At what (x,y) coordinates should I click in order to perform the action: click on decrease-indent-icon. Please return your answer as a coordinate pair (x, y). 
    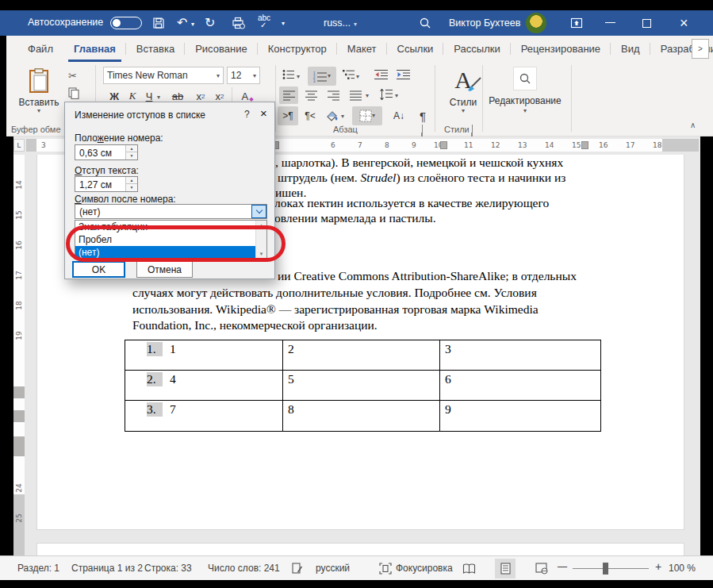
    Looking at the image, I should click on (381, 75).